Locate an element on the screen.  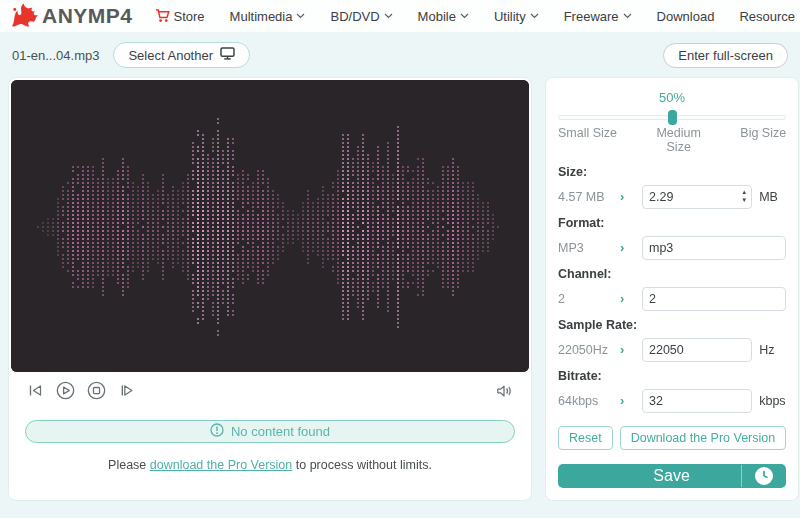
nav-item-store: Store is located at coordinates (180, 16).